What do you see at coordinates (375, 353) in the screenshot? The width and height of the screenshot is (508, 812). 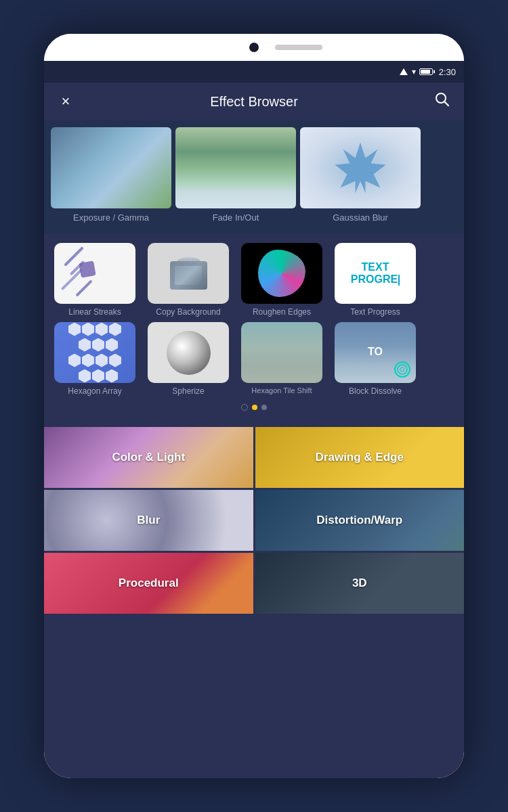 I see `grid-thumb-block: TO` at bounding box center [375, 353].